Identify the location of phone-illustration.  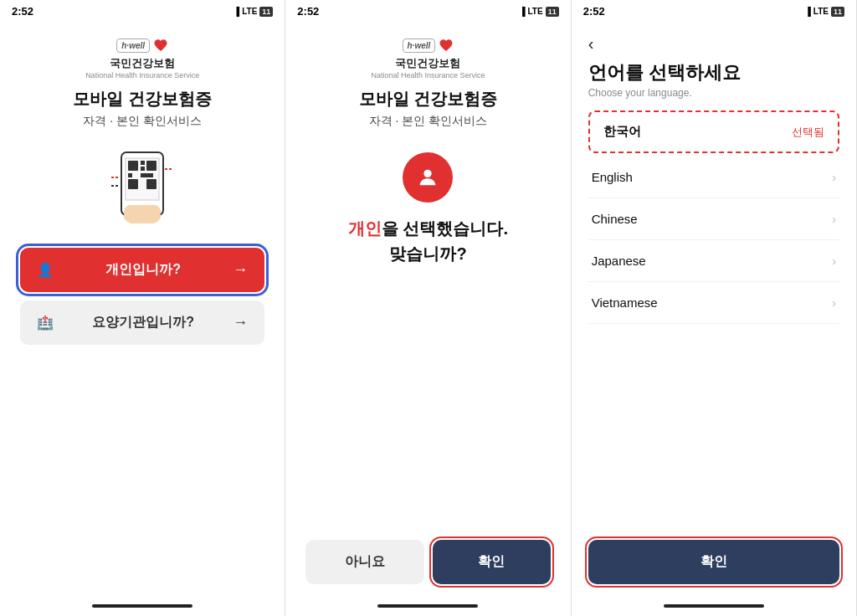
(142, 186).